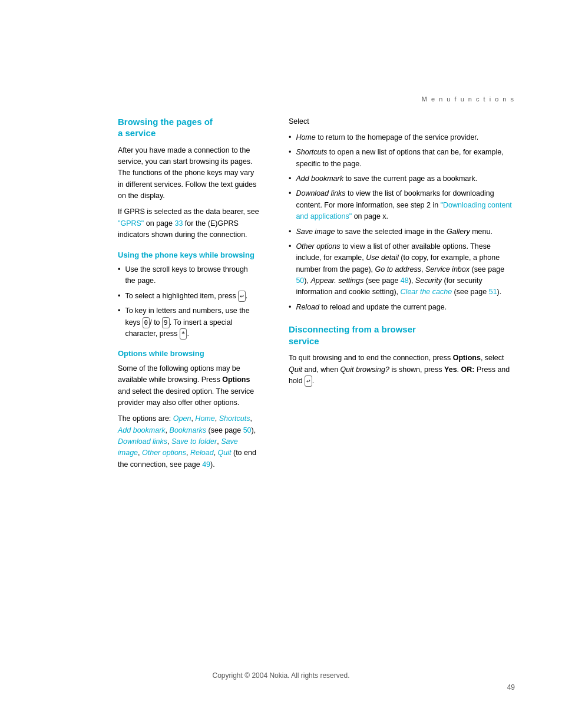  Describe the element at coordinates (184, 334) in the screenshot. I see `star-key-icon: *` at that location.